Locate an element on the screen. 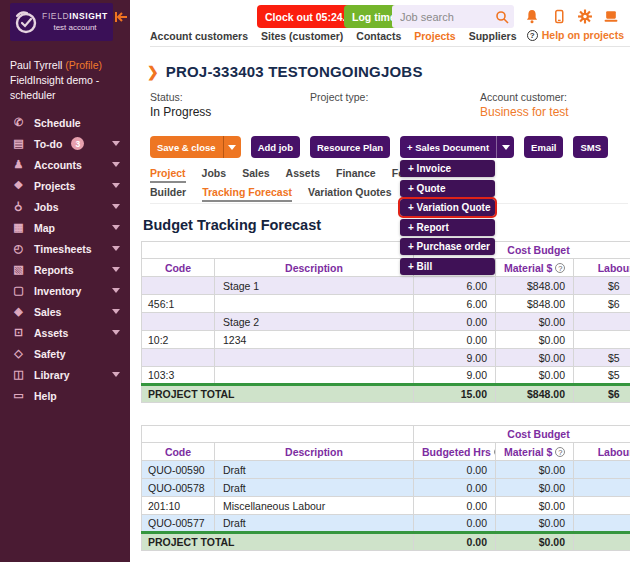 The height and width of the screenshot is (562, 630). table-row: Stage 16.00$848.00$6 is located at coordinates (386, 286).